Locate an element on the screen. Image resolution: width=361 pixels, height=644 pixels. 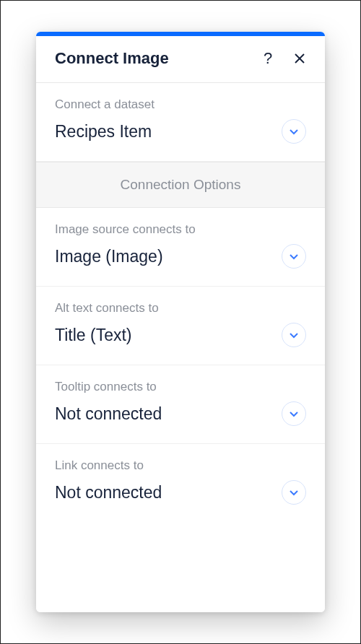
field-dropdown-alt-text is located at coordinates (294, 335).